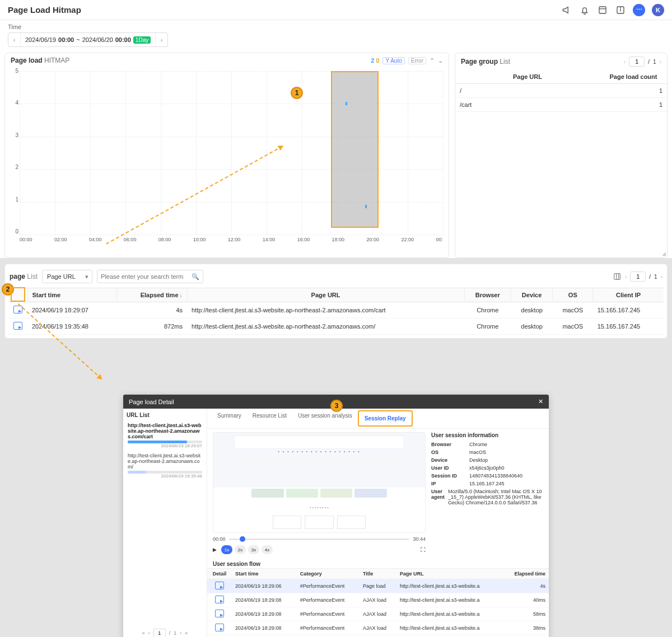 This screenshot has width=672, height=637. What do you see at coordinates (152, 296) in the screenshot?
I see `col-elapsed: Elapsed time↓` at bounding box center [152, 296].